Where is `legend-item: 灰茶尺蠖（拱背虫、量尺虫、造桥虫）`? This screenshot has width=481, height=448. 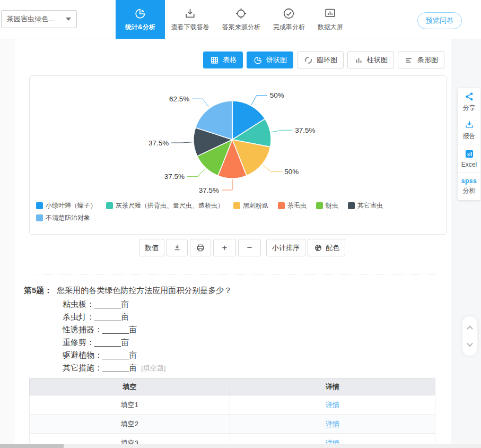 legend-item: 灰茶尺蠖（拱背虫、量尺虫、造桥虫） is located at coordinates (165, 206).